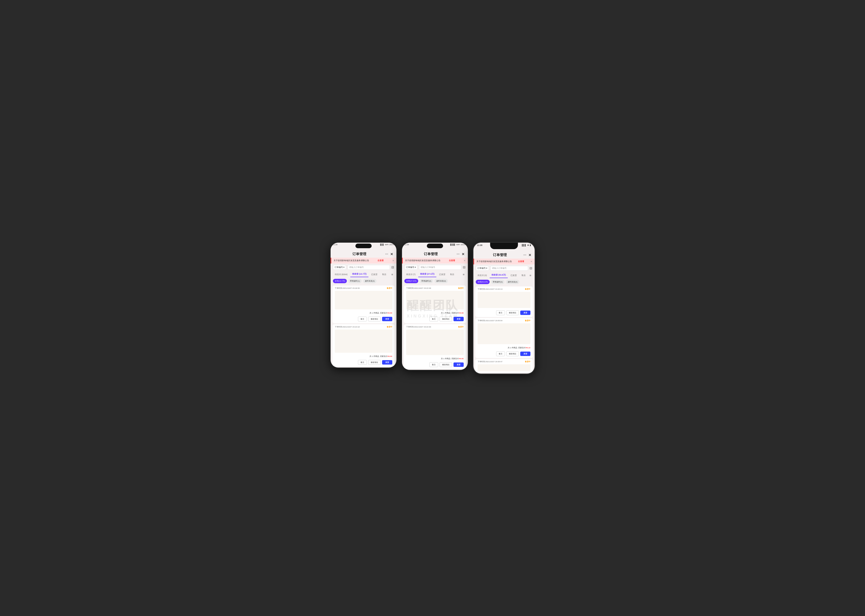 The image size is (865, 616). I want to click on btn-ship-3-2: 发货, so click(525, 354).